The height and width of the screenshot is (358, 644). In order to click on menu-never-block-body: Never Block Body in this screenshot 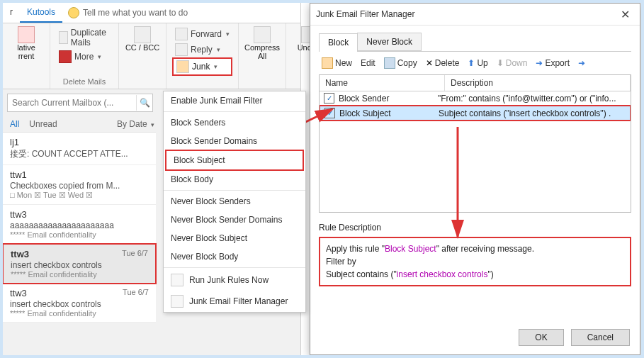, I will do `click(235, 257)`.